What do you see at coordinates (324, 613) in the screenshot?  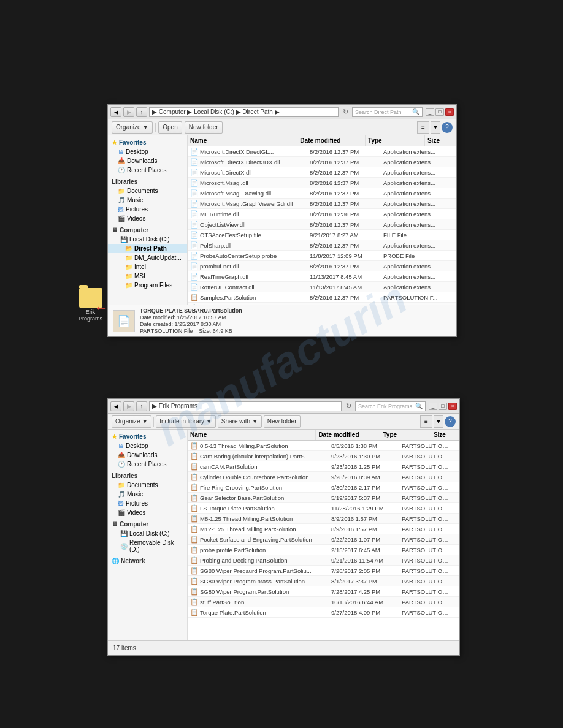 I see `bottom-file-row: 📋Torque Plate.PartSolution9/27/2018 4:09…` at bounding box center [324, 613].